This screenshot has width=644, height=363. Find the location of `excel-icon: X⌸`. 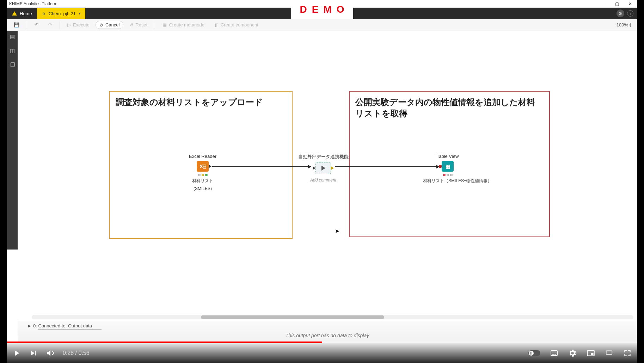

excel-icon: X⌸ is located at coordinates (202, 166).